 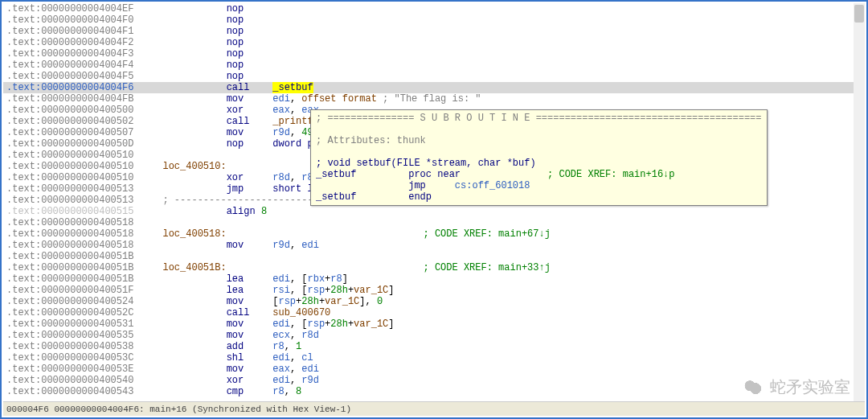 I want to click on disasm-line: .text:000000000040052C call sub_400670, so click(x=434, y=313).